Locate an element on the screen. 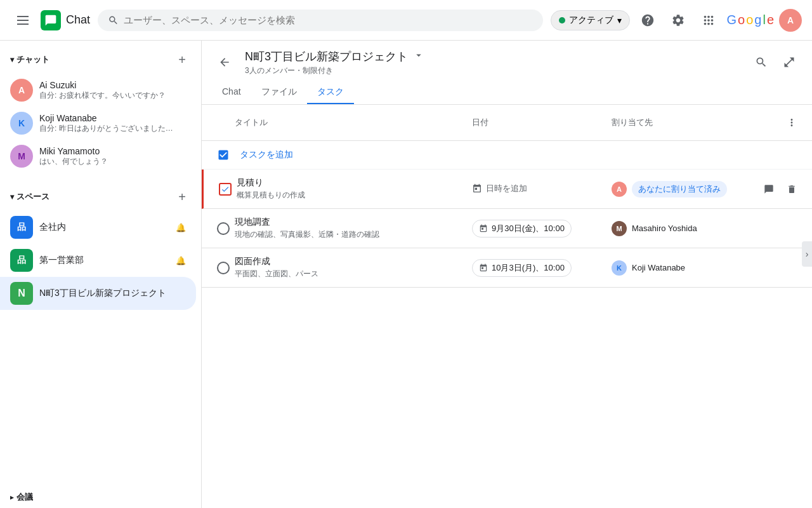 This screenshot has width=812, height=508. chat-item-name: Ai Suzuki is located at coordinates (113, 85).